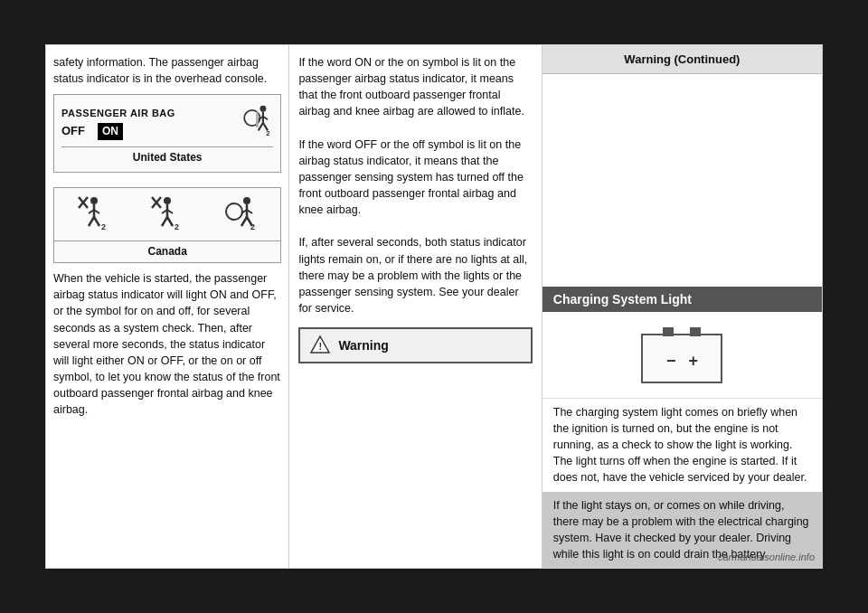 This screenshot has width=868, height=613. What do you see at coordinates (682, 354) in the screenshot?
I see `battery-diagram-wrapper: − +` at bounding box center [682, 354].